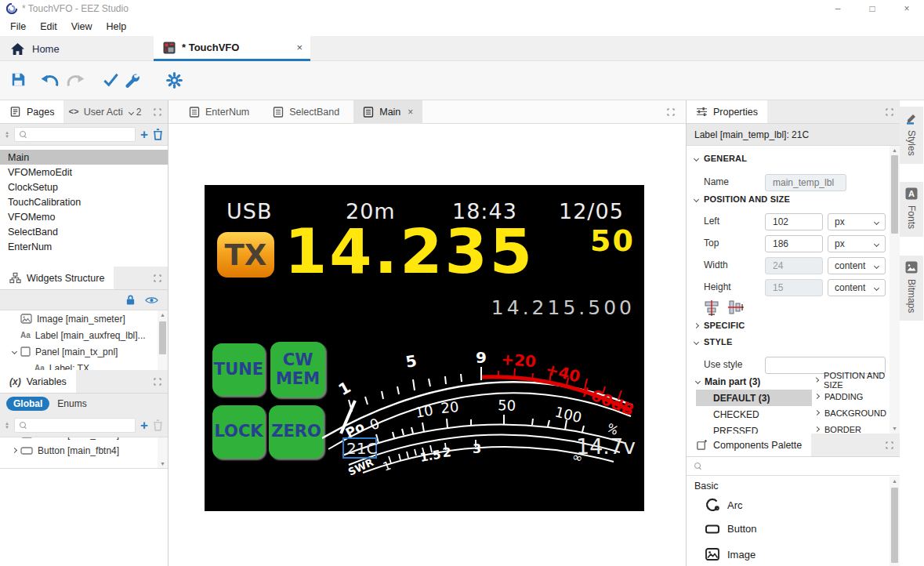 The image size is (924, 566). What do you see at coordinates (754, 398) in the screenshot?
I see `style-part-default: DEFAULT (3)` at bounding box center [754, 398].